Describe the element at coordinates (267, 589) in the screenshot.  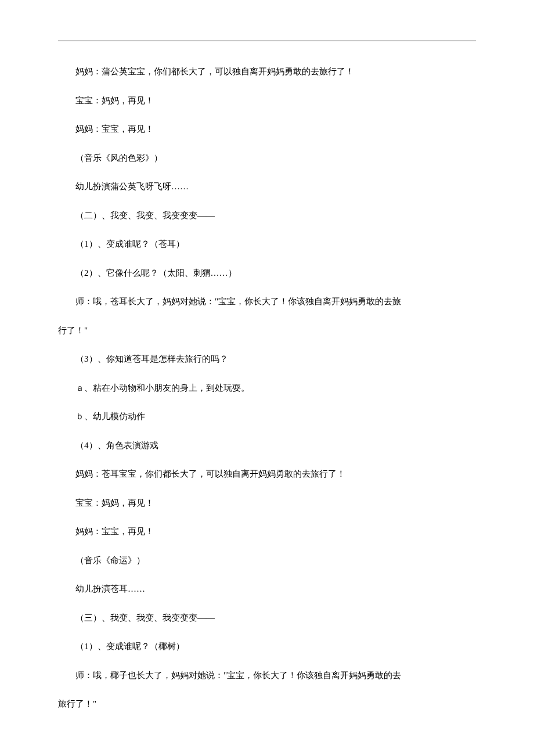
I see `paragraph: 幼儿扮演苍耳……` at that location.